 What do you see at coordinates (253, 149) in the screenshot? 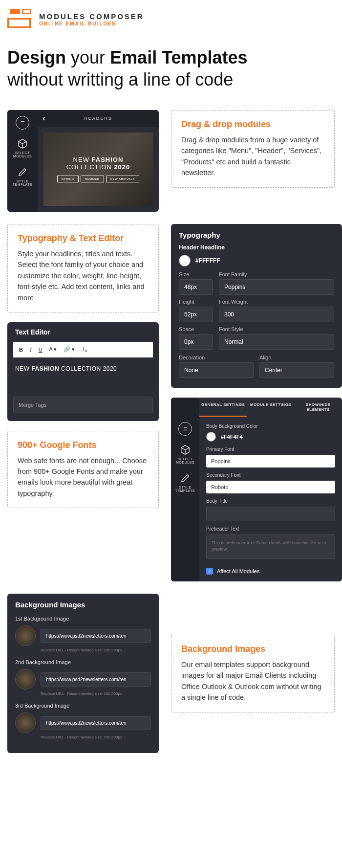
I see `callout-drag-drop: Drag & drop modules Drag & drop modules …` at bounding box center [253, 149].